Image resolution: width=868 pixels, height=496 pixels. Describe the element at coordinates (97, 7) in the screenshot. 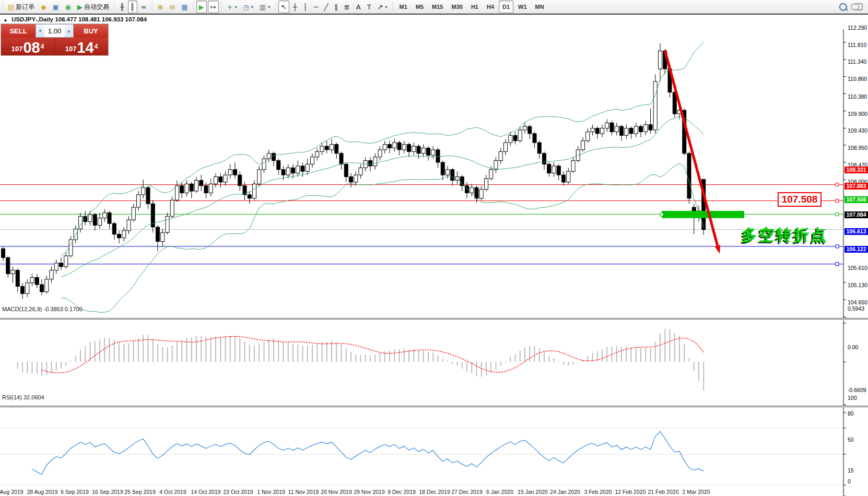

I see `autotrading-button-label: 自动交易` at that location.